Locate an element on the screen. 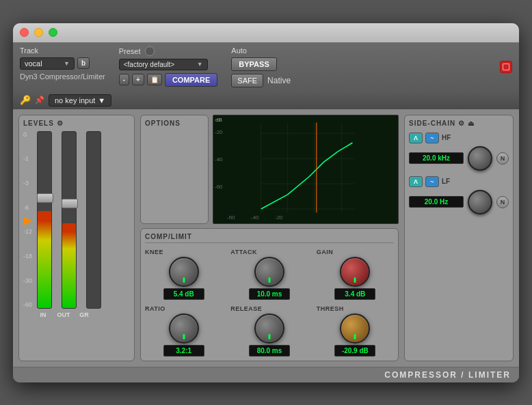  graph-svg is located at coordinates (306, 169).